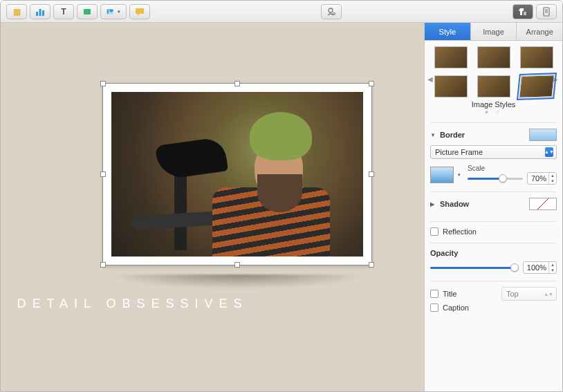  Describe the element at coordinates (494, 153) in the screenshot. I see `border-section: ▼ Border Picture Frame ▲▼ ▾ Scale` at that location.